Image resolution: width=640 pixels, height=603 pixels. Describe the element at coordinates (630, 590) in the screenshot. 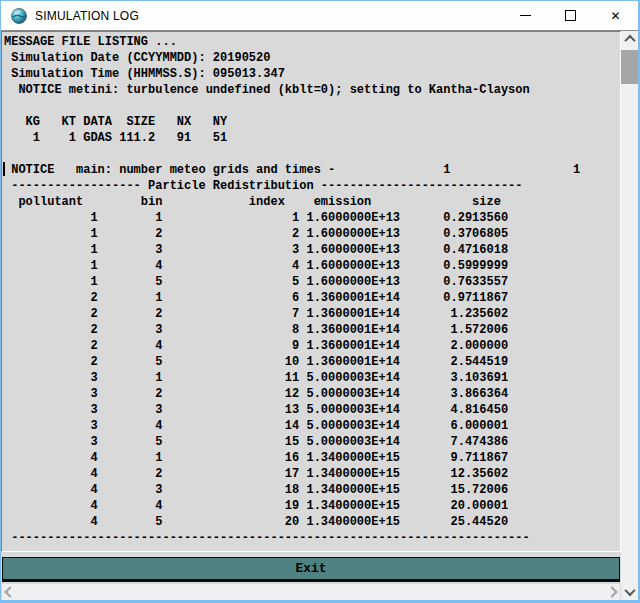

I see `chevron-down-icon` at that location.